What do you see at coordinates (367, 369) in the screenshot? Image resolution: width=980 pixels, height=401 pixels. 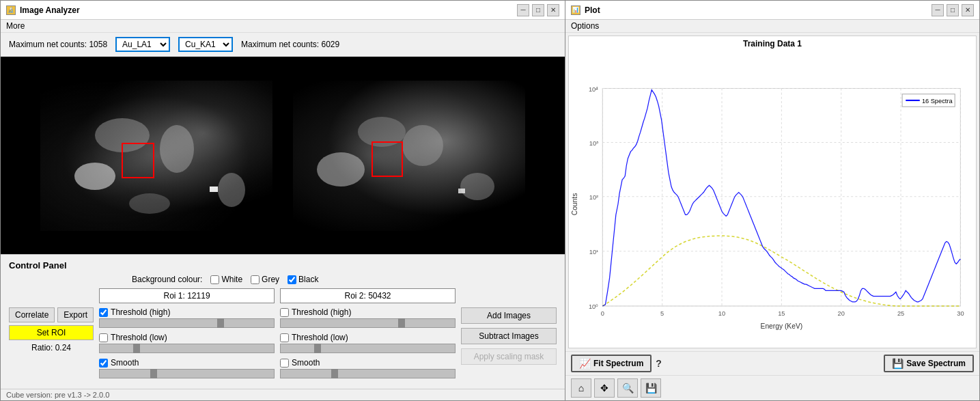 I see `right-smooth: Smooth` at bounding box center [367, 369].